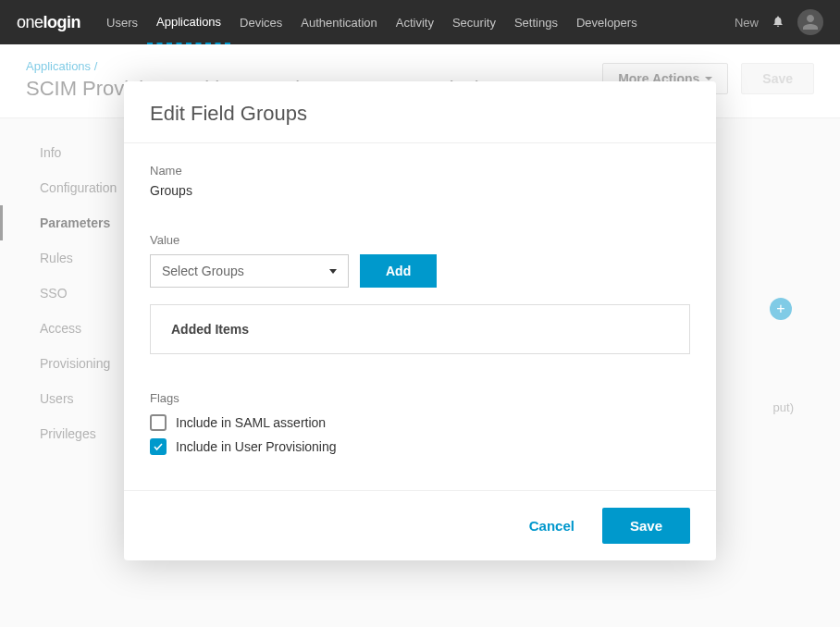 Image resolution: width=840 pixels, height=627 pixels. What do you see at coordinates (420, 447) in the screenshot?
I see `flag-include-provisioning: Include in User Provisioning` at bounding box center [420, 447].